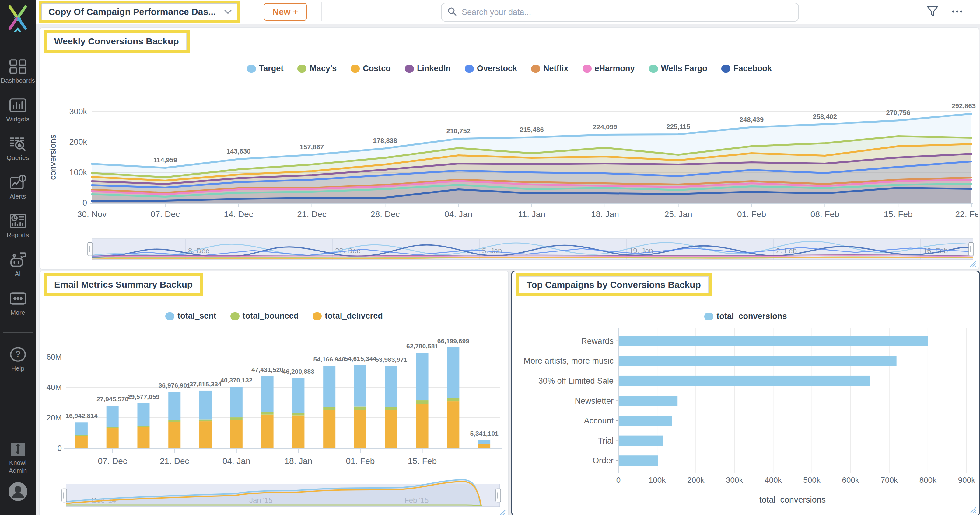  Describe the element at coordinates (175, 461) in the screenshot. I see `tick-label: 21. Dec` at that location.